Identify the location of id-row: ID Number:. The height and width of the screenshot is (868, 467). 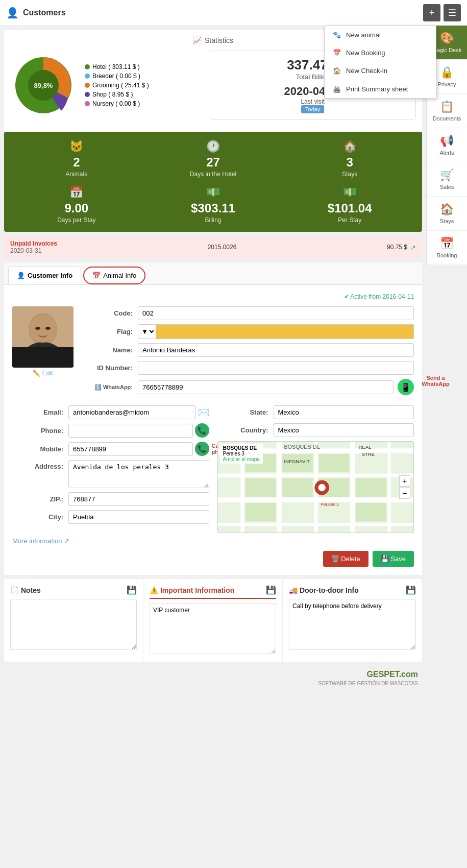
(248, 368).